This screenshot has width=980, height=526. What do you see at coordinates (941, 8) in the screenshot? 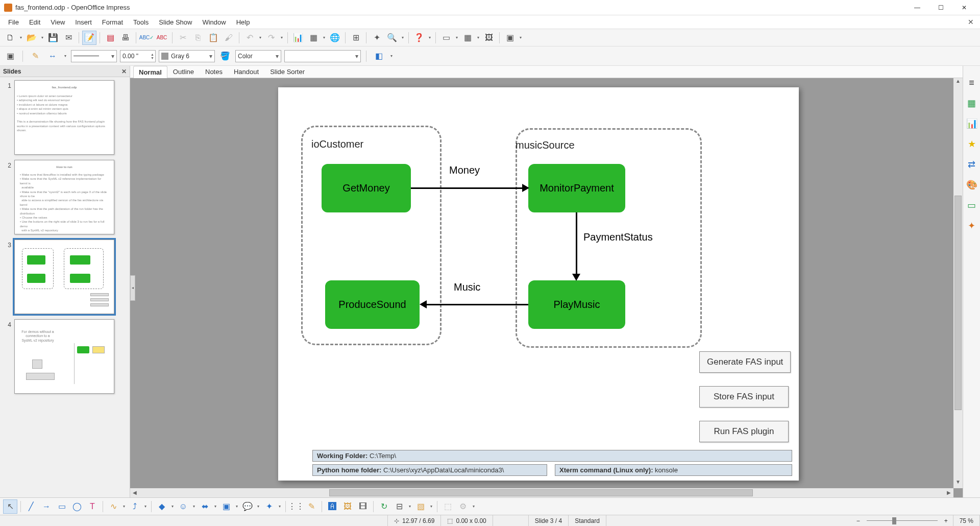
I see `maximize-button: ☐` at bounding box center [941, 8].